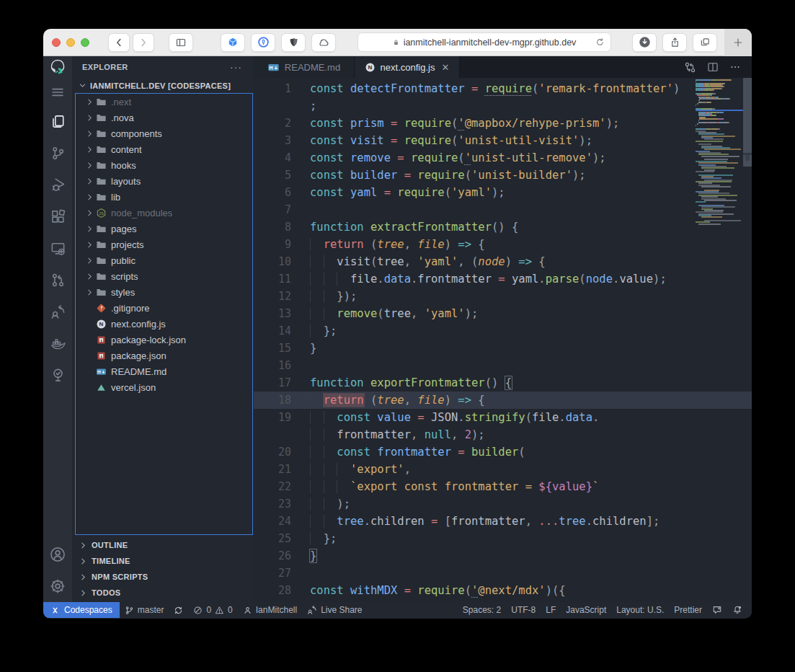 This screenshot has width=795, height=672. Describe the element at coordinates (58, 121) in the screenshot. I see `activity-files` at that location.